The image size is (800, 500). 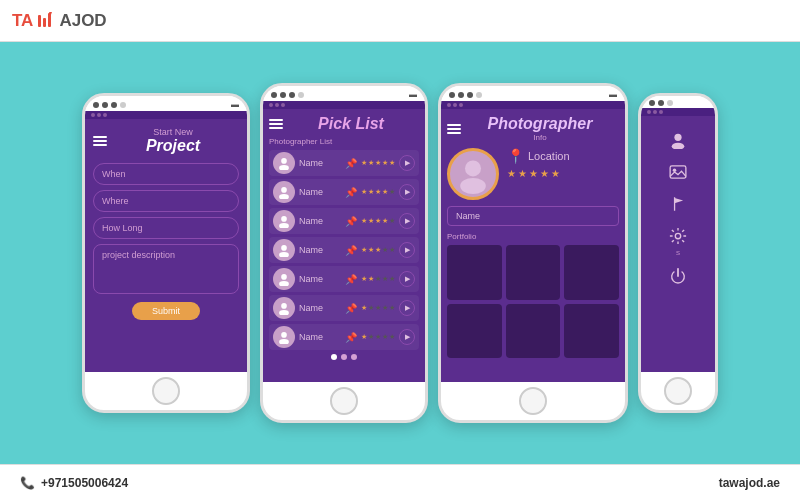 I want to click on portfolio-label: Portfolio, so click(x=533, y=236).